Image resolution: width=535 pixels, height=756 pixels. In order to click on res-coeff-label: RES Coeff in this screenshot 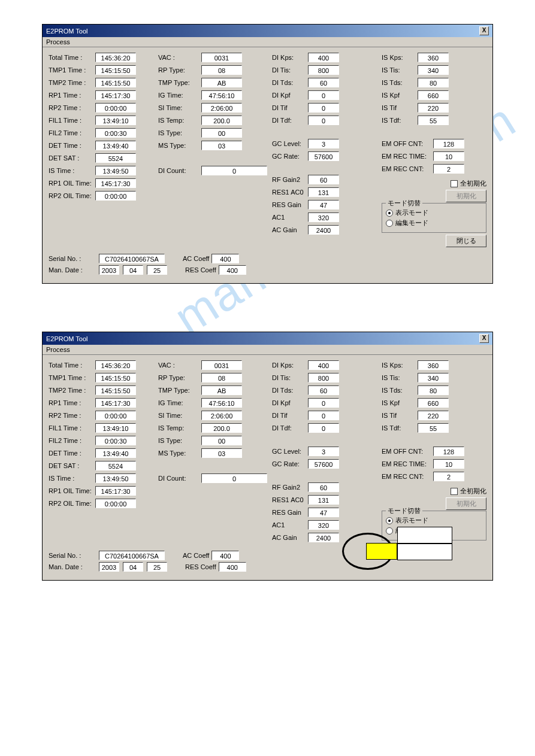, I will do `click(201, 270)`.